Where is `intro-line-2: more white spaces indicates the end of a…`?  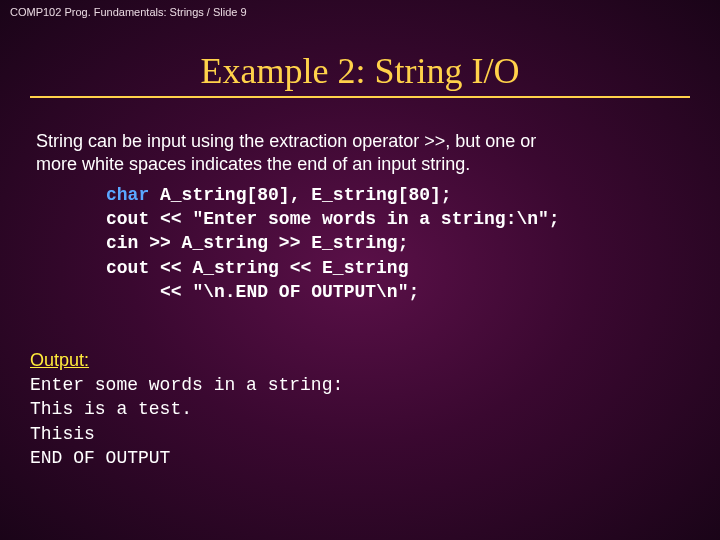 intro-line-2: more white spaces indicates the end of a… is located at coordinates (361, 164).